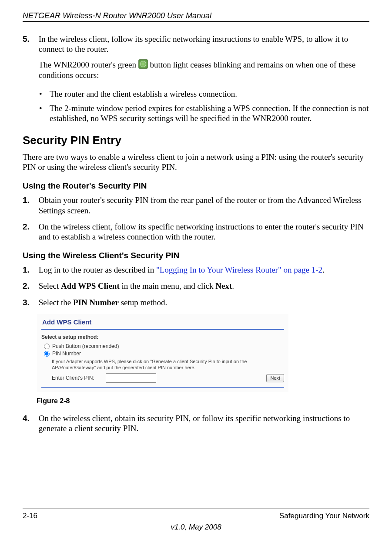 The image size is (392, 543). Describe the element at coordinates (30, 418) in the screenshot. I see `client-pin-step-4-number: 4.` at that location.